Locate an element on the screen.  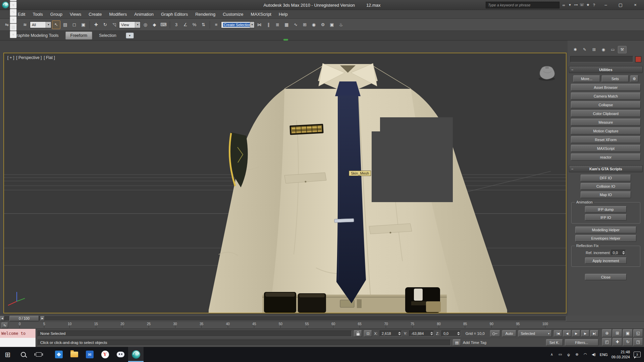
wifi-icon: ◠ is located at coordinates (585, 355).